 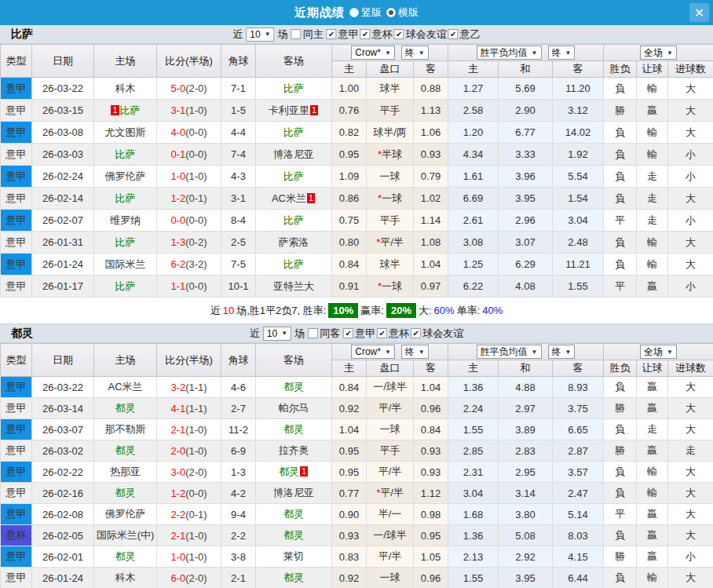 What do you see at coordinates (320, 13) in the screenshot?
I see `dialog-title: 近期战绩` at bounding box center [320, 13].